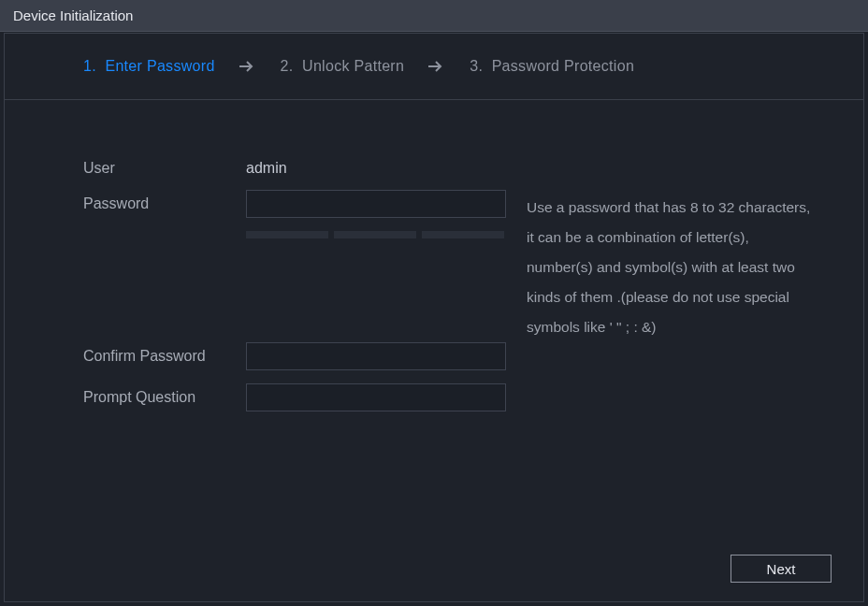 This screenshot has width=868, height=606. I want to click on step-header: 1. Enter Password 2. Unlock Pattern 3. P…, so click(434, 67).